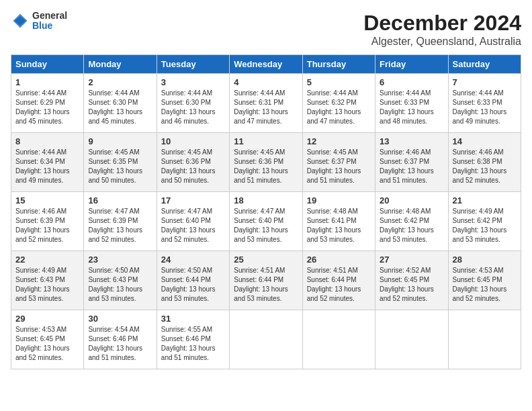 This screenshot has width=532, height=411. What do you see at coordinates (339, 103) in the screenshot?
I see `day-cell-5: 5Sunrise: 4:44 AMSunset: 6:32 PMDaylight…` at bounding box center [339, 103].